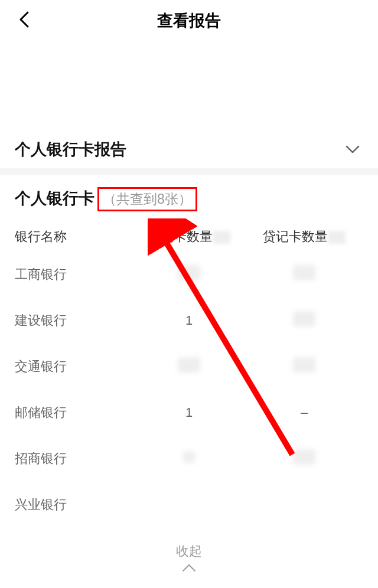 The width and height of the screenshot is (378, 588). I want to click on back-button, so click(24, 21).